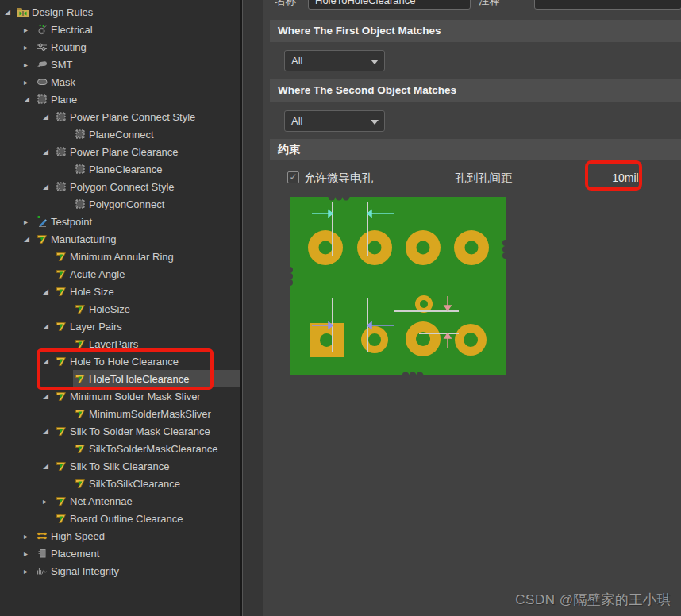 The width and height of the screenshot is (681, 616). What do you see at coordinates (121, 169) in the screenshot?
I see `tree-item-planeclearance: PlaneClearance` at bounding box center [121, 169].